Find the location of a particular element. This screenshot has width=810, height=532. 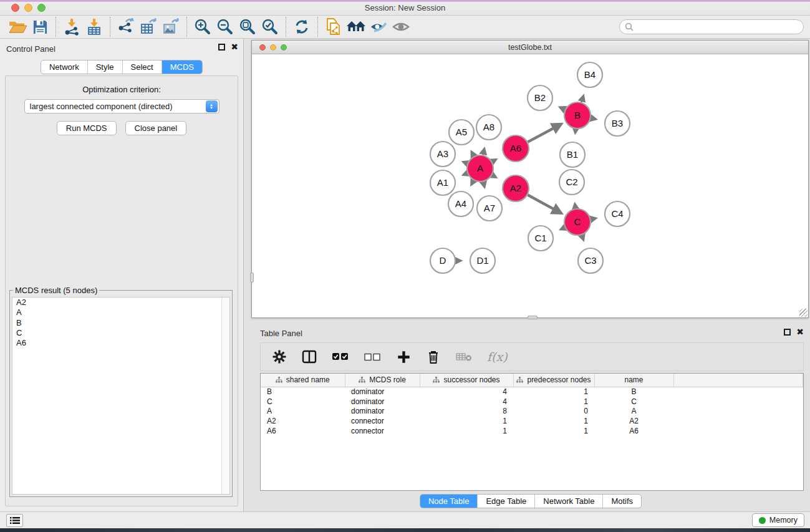

save-session-icon is located at coordinates (40, 27).